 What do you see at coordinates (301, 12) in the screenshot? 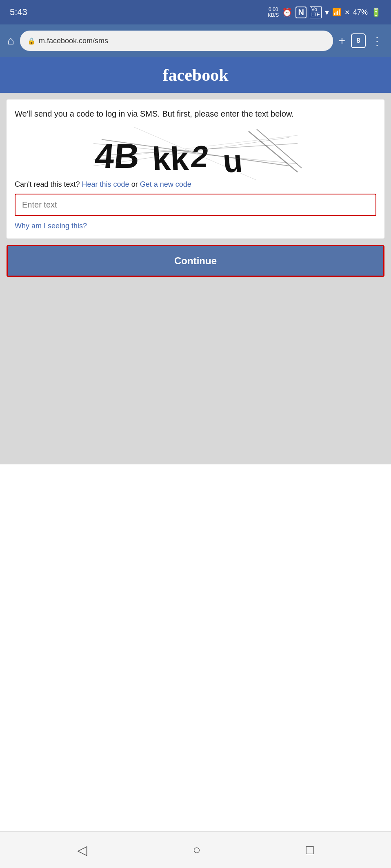
I see `nfc-icon: N` at bounding box center [301, 12].